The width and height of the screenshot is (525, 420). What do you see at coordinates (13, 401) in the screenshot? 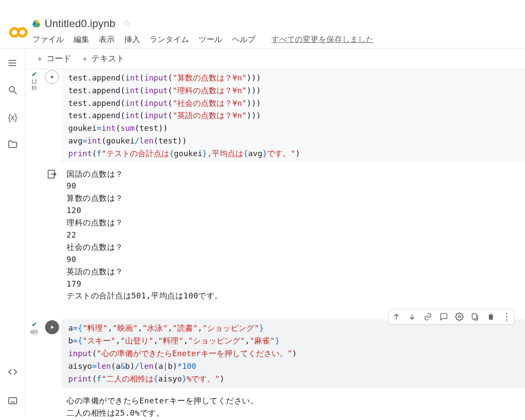
I see `terminal-icon` at bounding box center [13, 401].